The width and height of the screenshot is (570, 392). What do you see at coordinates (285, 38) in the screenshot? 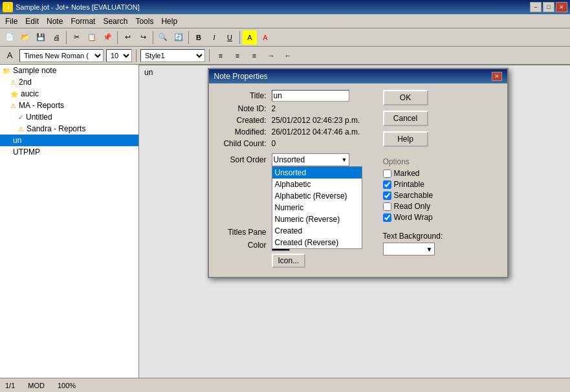
I see `main-toolbar: 📄 📂 💾 🖨 ✂ 📋 📌 ↩ ↪ 🔍 🔄 B I U A A` at bounding box center [285, 38].